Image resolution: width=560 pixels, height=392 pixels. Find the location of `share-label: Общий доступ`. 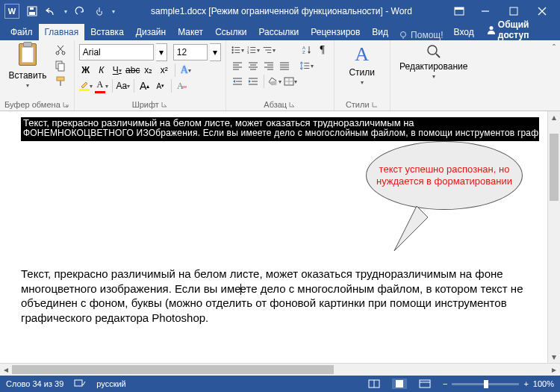

share-label: Общий доступ is located at coordinates (526, 30).